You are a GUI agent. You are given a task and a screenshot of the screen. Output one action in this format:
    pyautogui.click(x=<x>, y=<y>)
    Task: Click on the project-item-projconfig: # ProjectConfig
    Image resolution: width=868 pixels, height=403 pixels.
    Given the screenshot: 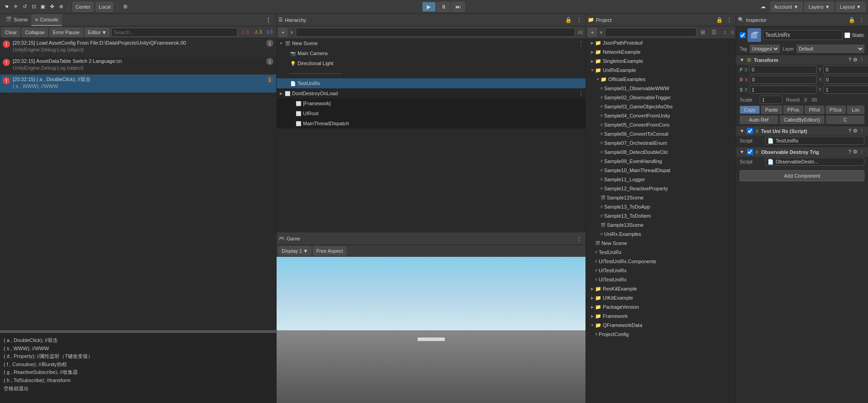 What is the action you would take?
    pyautogui.click(x=661, y=334)
    